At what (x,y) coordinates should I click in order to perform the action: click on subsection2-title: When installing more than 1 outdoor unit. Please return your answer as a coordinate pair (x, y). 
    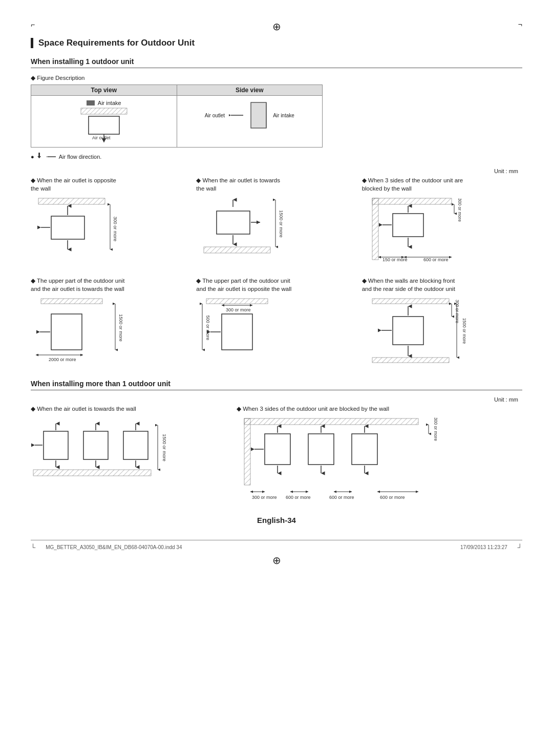
    Looking at the image, I should click on (276, 385).